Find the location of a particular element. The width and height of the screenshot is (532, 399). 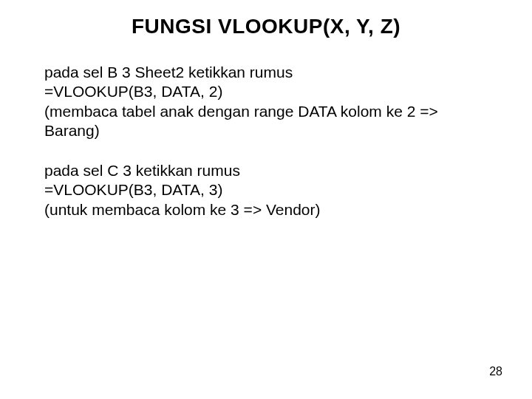

p1-line3: (membaca tabel anak dengan range DATA ko… is located at coordinates (270, 121).